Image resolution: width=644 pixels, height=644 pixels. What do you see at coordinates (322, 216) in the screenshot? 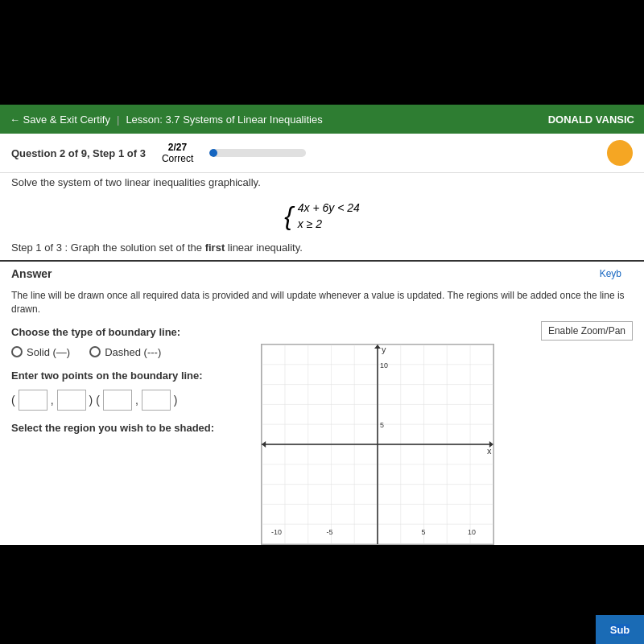
I see `brace-system: { 4x + 6y < 24 x ≥ 2` at bounding box center [322, 216].